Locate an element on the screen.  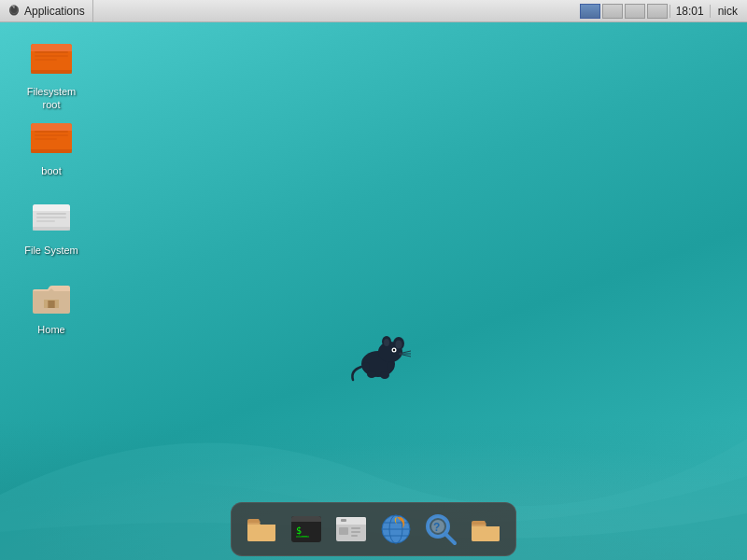
home-icon is located at coordinates (51, 297).